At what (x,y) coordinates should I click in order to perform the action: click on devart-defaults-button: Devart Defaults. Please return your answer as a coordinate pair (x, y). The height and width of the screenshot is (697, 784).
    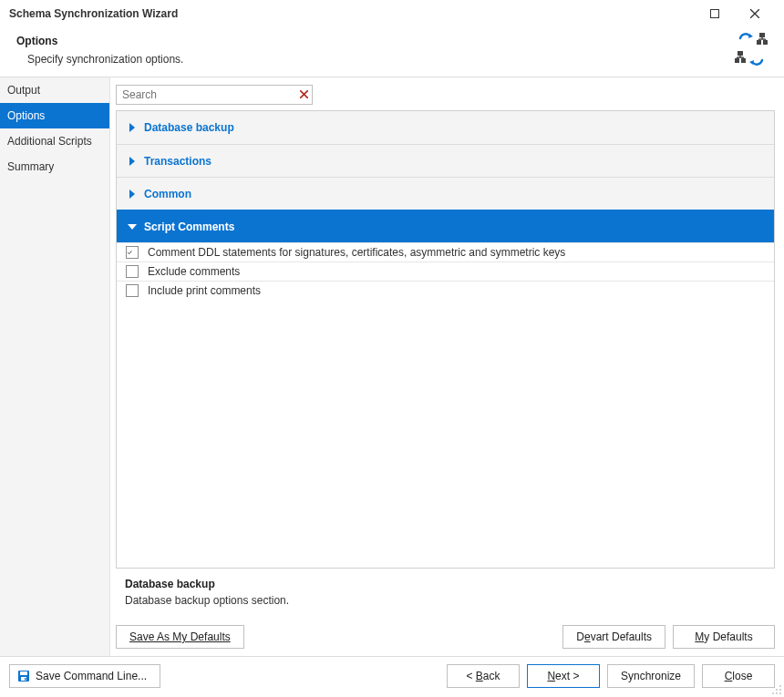
    Looking at the image, I should click on (614, 637).